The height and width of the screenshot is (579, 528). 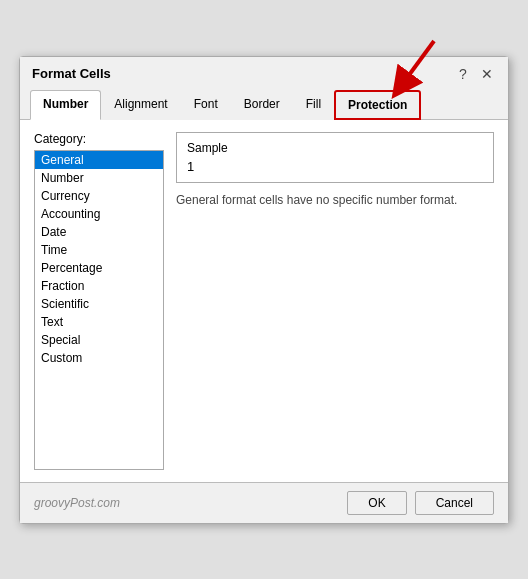 What do you see at coordinates (335, 200) in the screenshot?
I see `format-description: General format cells have no specific nu…` at bounding box center [335, 200].